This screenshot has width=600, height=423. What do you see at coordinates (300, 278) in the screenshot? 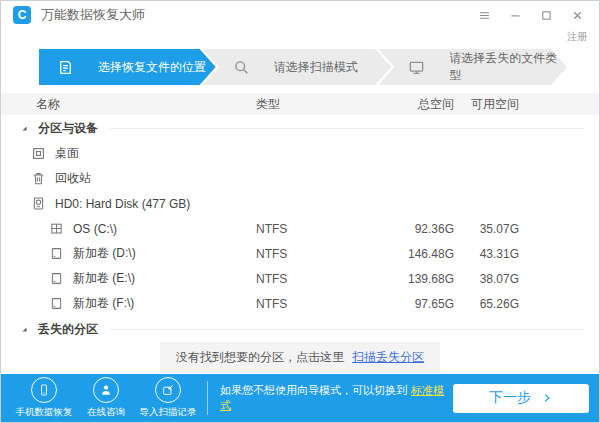
I see `tree-row: 新加卷 (E:\) NTFS 139.68G 38.07G` at bounding box center [300, 278].